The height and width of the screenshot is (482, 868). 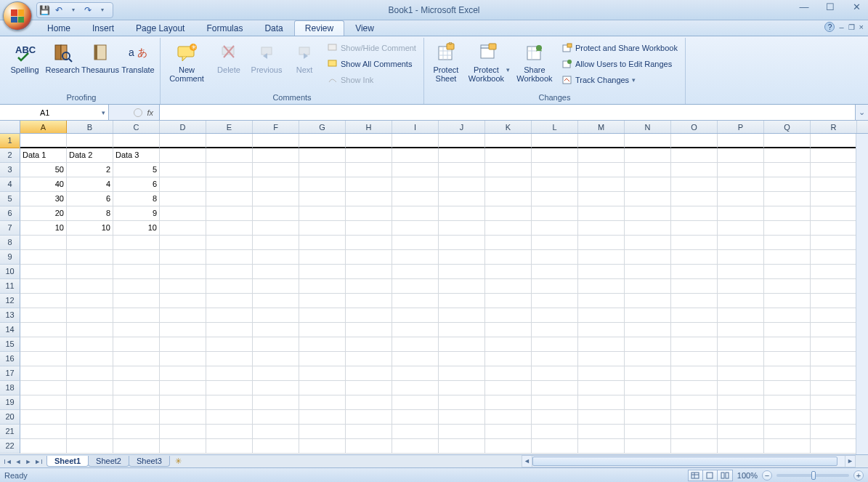 What do you see at coordinates (90, 156) in the screenshot?
I see `cell: Data 2` at bounding box center [90, 156].